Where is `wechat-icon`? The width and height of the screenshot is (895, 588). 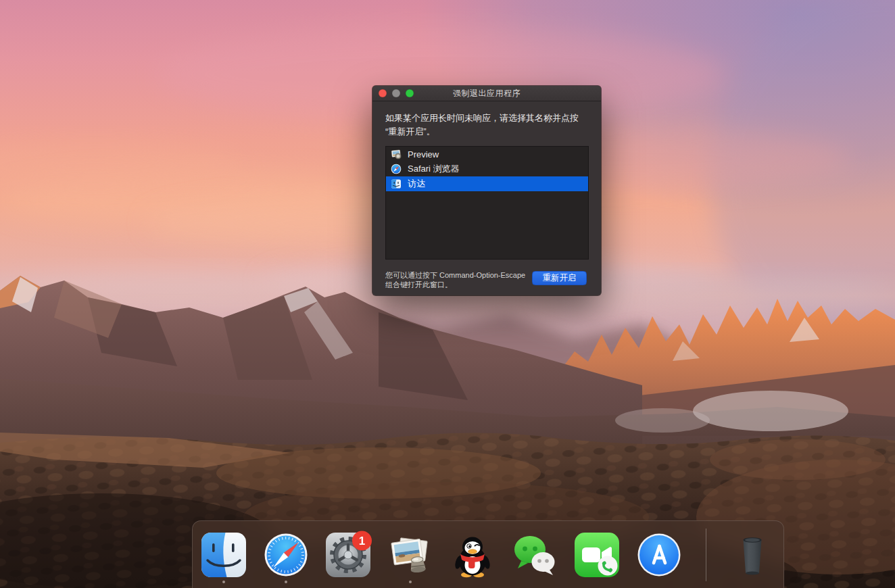 wechat-icon is located at coordinates (535, 555).